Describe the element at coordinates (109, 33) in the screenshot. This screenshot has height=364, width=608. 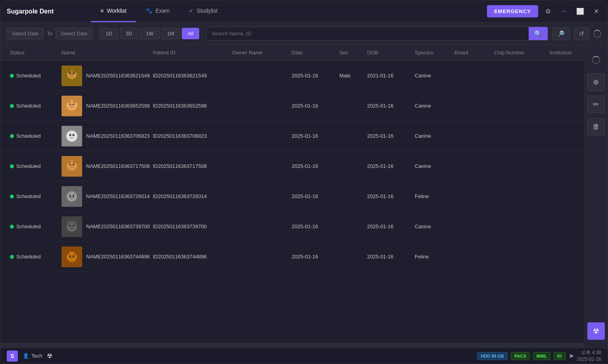
I see `filter-1d-button: 1D` at that location.